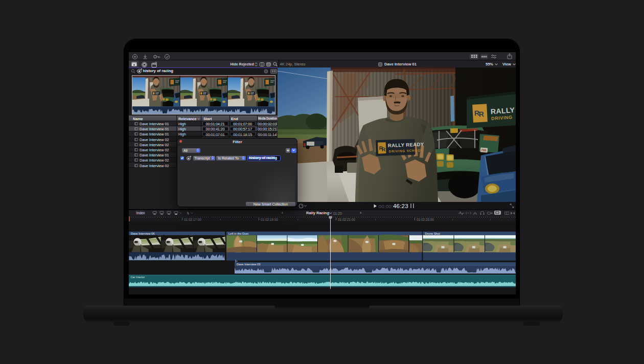  What do you see at coordinates (433, 234) in the screenshot?
I see `svg-text: Drone Shot` at bounding box center [433, 234].